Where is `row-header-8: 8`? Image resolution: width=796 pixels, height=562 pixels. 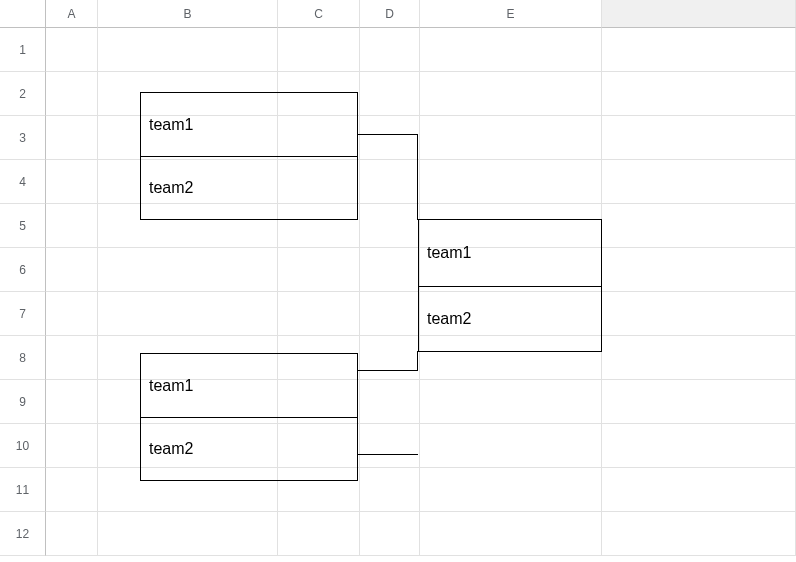 row-header-8: 8 is located at coordinates (23, 358).